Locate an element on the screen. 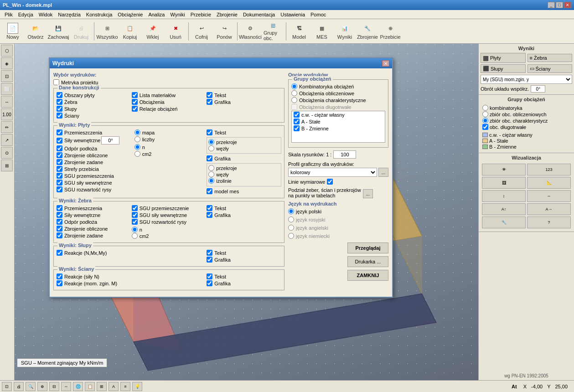 This screenshot has width=574, height=392. sily-z-row: Siły wewnętrzne is located at coordinates (94, 215).